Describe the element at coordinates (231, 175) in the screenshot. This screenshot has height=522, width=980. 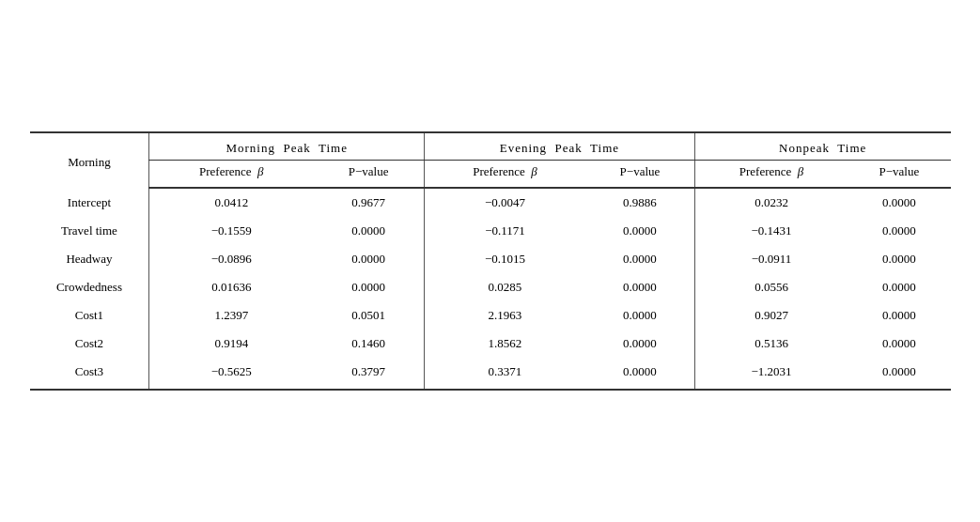
I see `sub-header-morning-pref: Preference β` at that location.